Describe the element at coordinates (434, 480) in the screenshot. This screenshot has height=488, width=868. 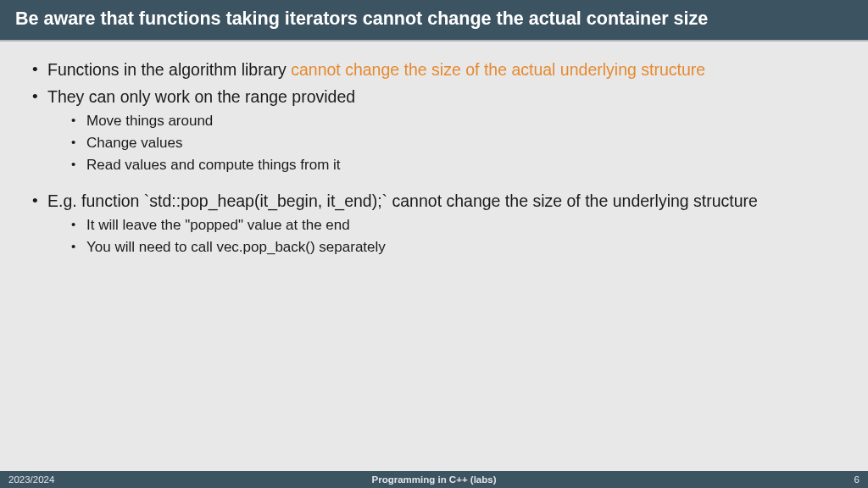
I see `slide-footer: 2023/2024 Programming in C++ (labs) 6` at that location.